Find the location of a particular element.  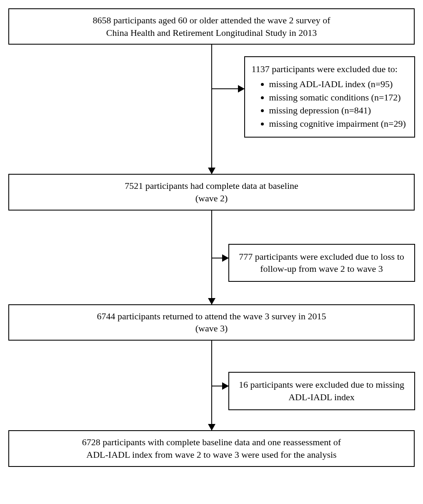

flow-node-excl3: 16 participants were excluded due to mis… is located at coordinates (322, 391).